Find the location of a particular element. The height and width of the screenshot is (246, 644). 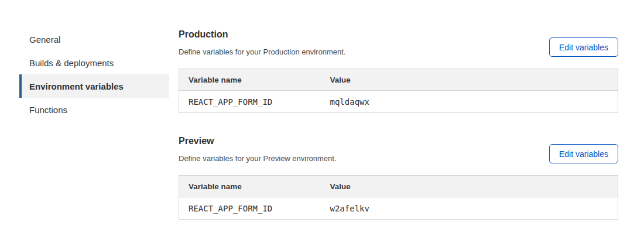

table-row: REACT_APP_FORM_ID mqldaqwx is located at coordinates (399, 102).